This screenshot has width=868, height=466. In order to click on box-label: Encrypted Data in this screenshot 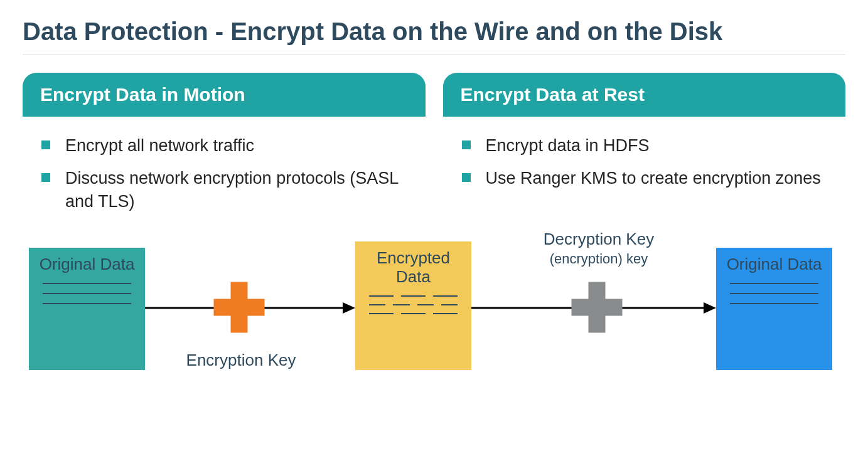, I will do `click(413, 268)`.